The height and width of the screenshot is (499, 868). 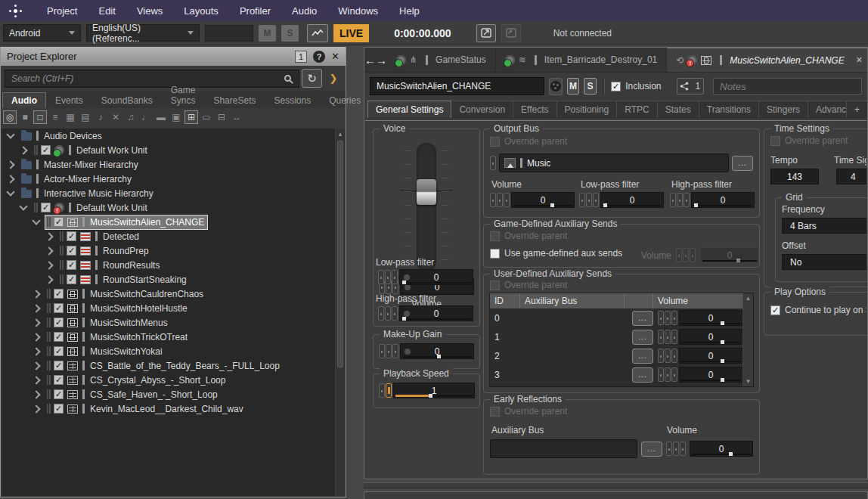 I want to click on er-volume-field: 0, so click(x=721, y=449).